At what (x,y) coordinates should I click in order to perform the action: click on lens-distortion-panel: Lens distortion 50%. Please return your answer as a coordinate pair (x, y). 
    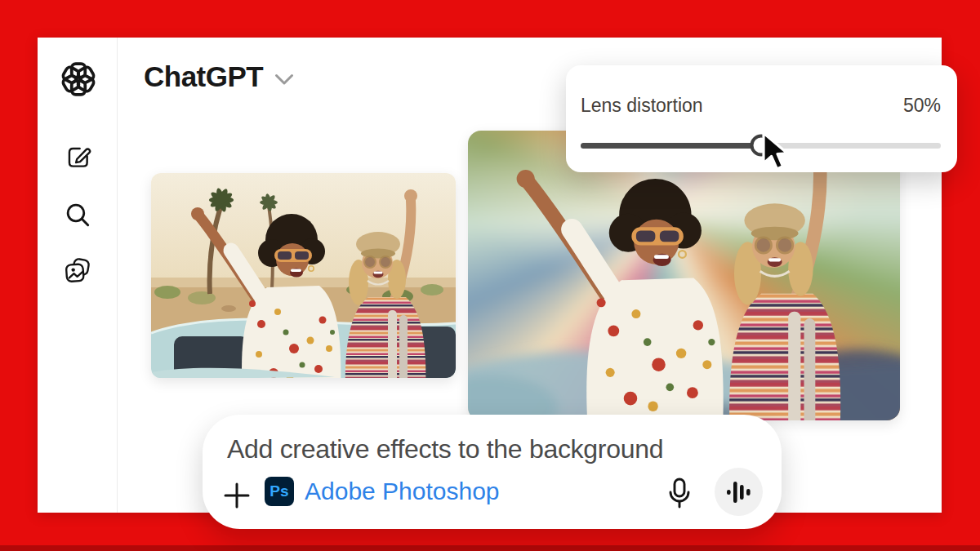
    Looking at the image, I should click on (761, 119).